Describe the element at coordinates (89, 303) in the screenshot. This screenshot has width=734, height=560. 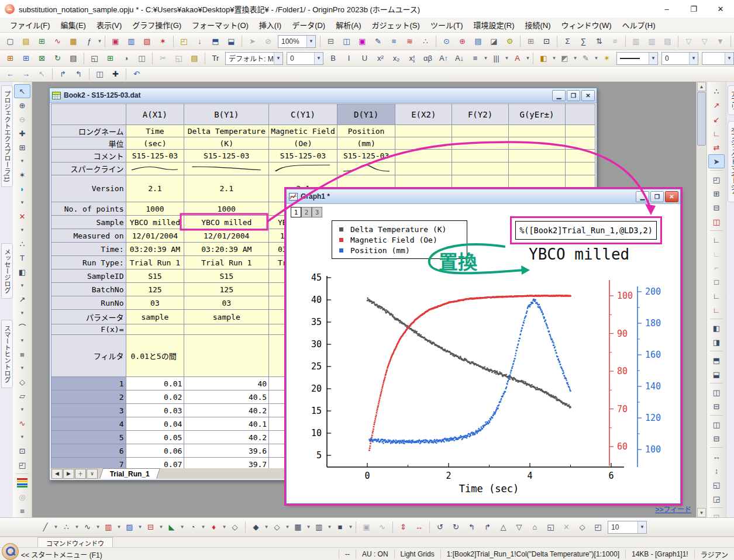
I see `row-label: RunNo` at that location.